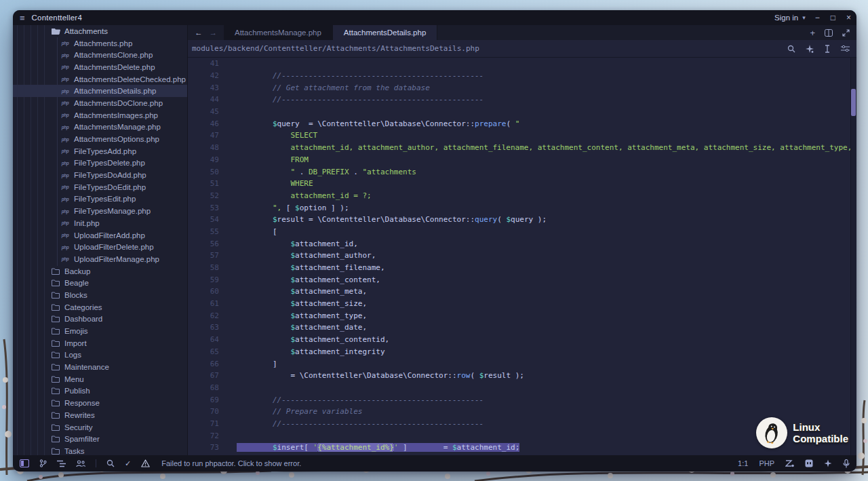 This screenshot has height=481, width=868. What do you see at coordinates (100, 295) in the screenshot?
I see `tree-folder-blocks: Blocks` at bounding box center [100, 295].